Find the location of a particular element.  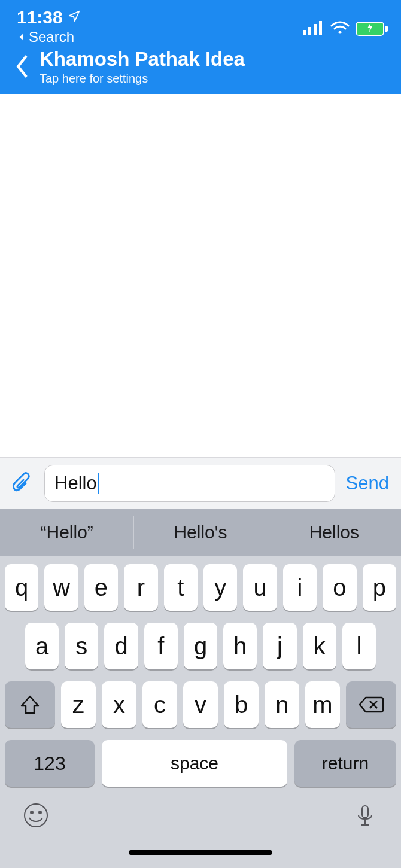

key-e: e is located at coordinates (101, 587).